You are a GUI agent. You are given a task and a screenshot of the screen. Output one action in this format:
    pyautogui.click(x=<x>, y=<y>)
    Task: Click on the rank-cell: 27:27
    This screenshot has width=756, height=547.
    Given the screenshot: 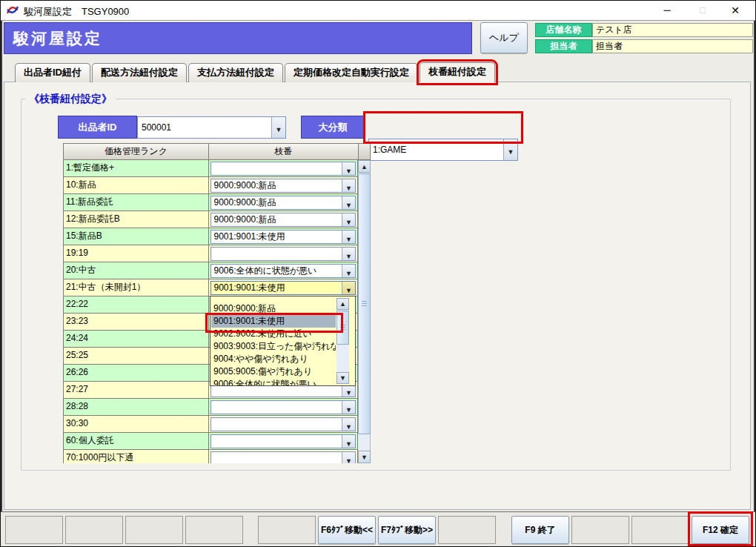 What is the action you would take?
    pyautogui.click(x=136, y=390)
    